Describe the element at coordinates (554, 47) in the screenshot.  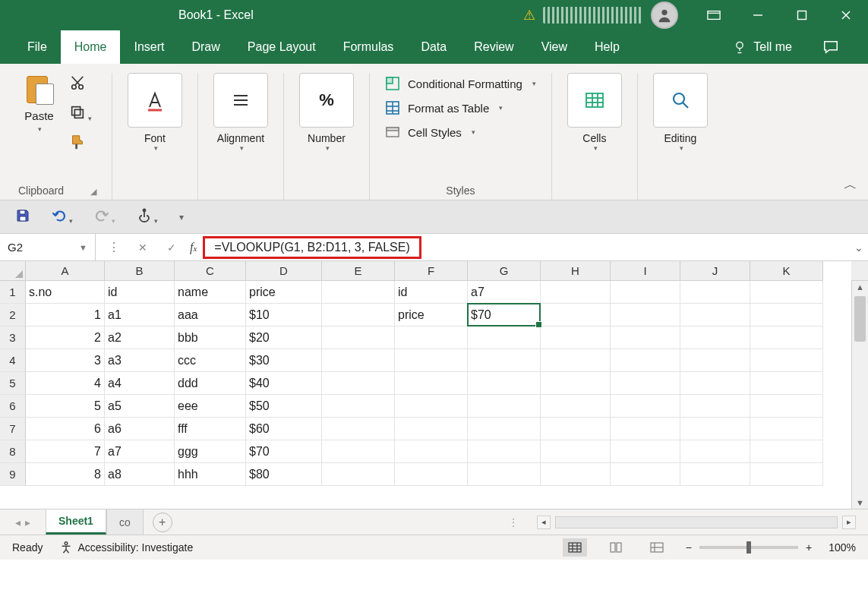
I see `tab-view: View` at that location.